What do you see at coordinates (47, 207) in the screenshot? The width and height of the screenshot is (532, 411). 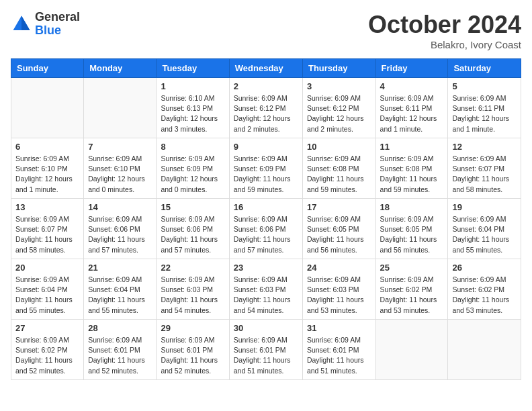 I see `day-number: 13` at bounding box center [47, 207].